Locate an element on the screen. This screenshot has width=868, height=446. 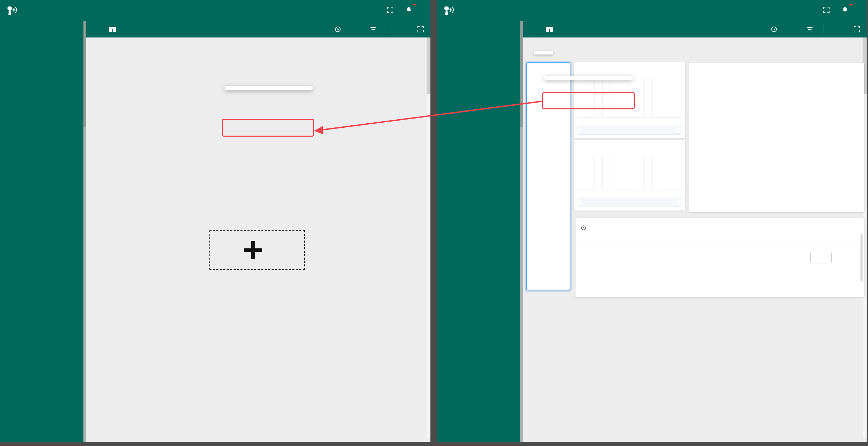
page-size-select is located at coordinates (821, 258).